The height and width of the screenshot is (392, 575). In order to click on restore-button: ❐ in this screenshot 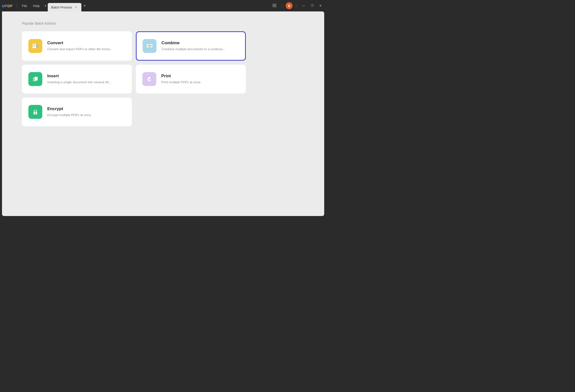, I will do `click(312, 6)`.